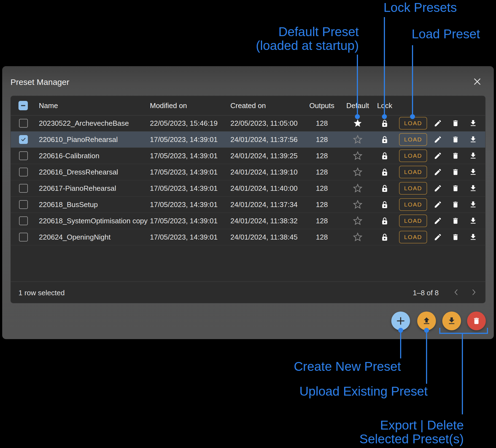 This screenshot has width=496, height=448. What do you see at coordinates (452, 321) in the screenshot?
I see `export-preset-button` at bounding box center [452, 321].